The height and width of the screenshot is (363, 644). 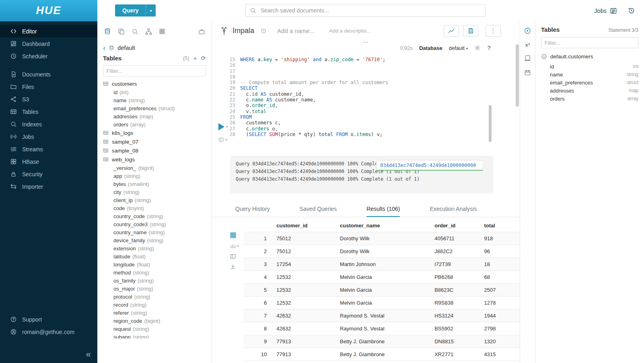 I want to click on code-line: 21 c.id AS customer_id,, so click(x=358, y=94).